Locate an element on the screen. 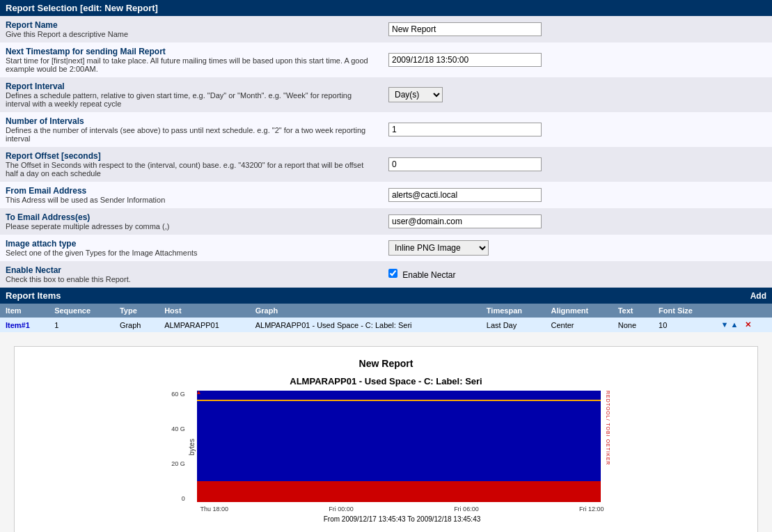 The width and height of the screenshot is (772, 532). interval-select: Day(s) Week(s) Month(s) is located at coordinates (416, 95).